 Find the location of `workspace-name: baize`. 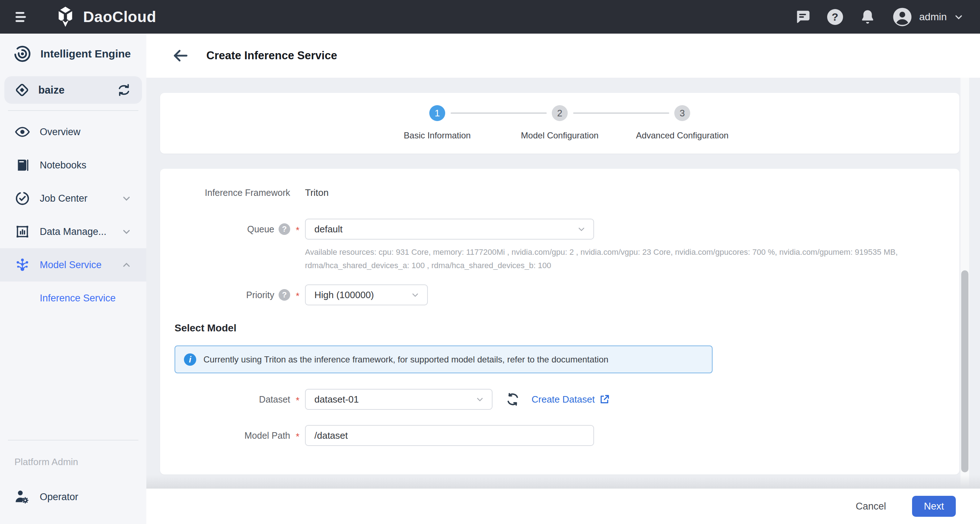

workspace-name: baize is located at coordinates (52, 90).